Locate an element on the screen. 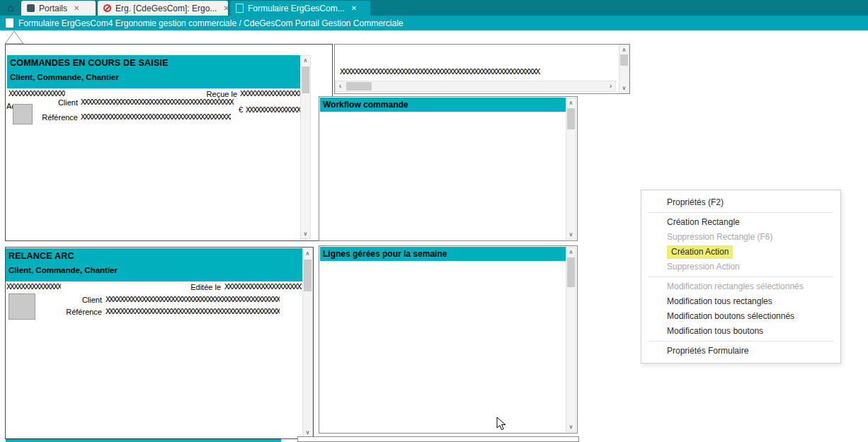  home-icon: ⌂ is located at coordinates (10, 7).